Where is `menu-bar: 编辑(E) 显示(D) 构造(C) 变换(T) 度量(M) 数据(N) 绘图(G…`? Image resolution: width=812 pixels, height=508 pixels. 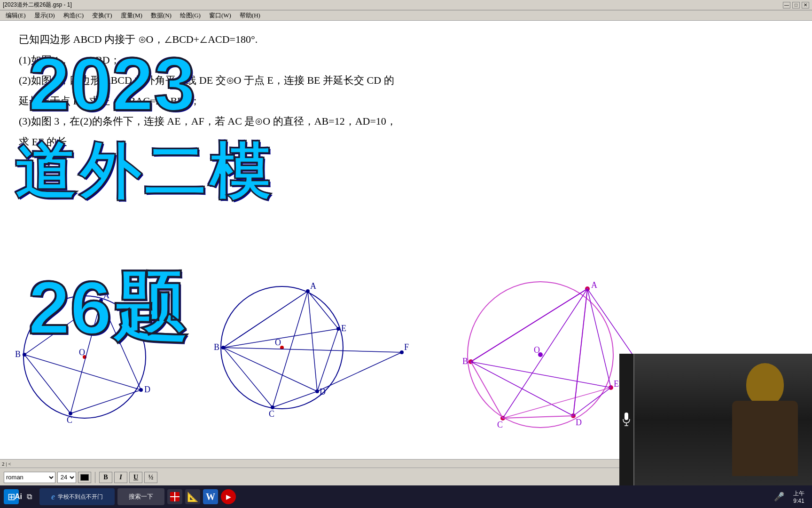
menu-bar: 编辑(E) 显示(D) 构造(C) 变换(T) 度量(M) 数据(N) 绘图(G… is located at coordinates (406, 16).